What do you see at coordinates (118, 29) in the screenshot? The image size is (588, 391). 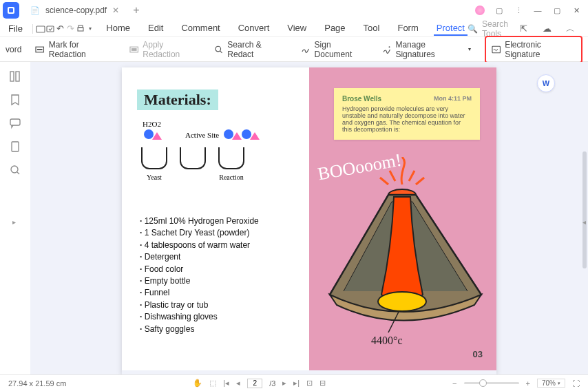 I see `tab-home: Home` at bounding box center [118, 29].